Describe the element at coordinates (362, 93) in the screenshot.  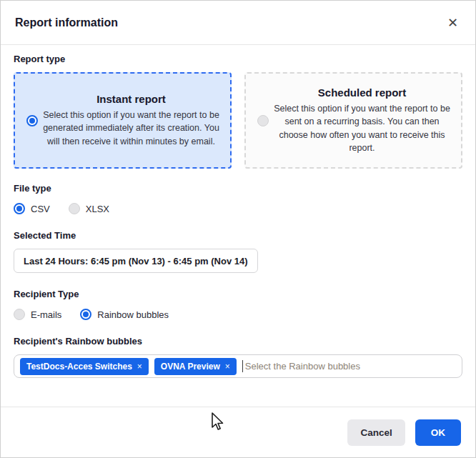
I see `scheduled-report-title: Scheduled report` at that location.